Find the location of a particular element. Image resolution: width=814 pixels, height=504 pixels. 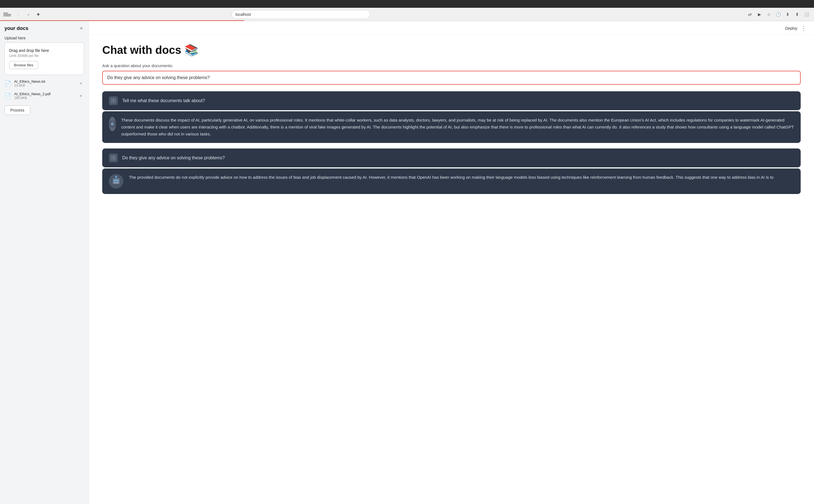

question-input-container is located at coordinates (451, 78).